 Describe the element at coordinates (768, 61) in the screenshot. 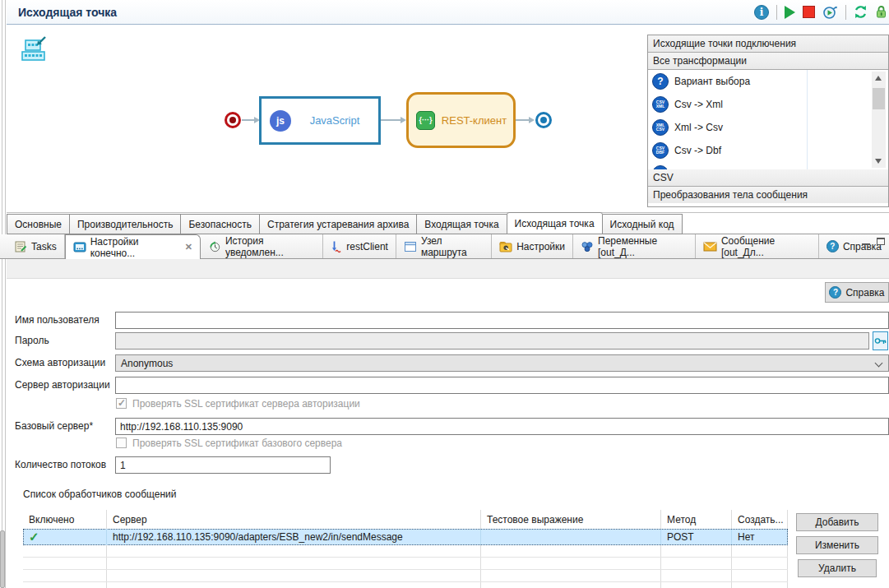

I see `palette-section-transforms: Все трансформации` at that location.